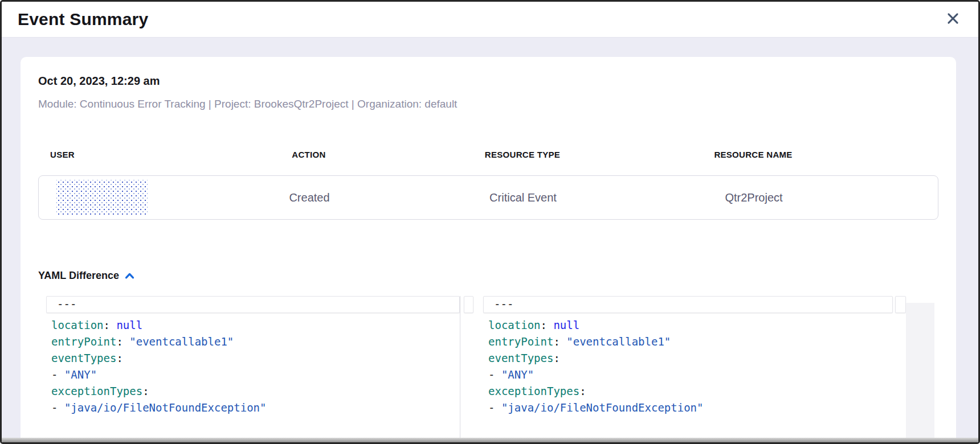  I want to click on scrollbar-track, so click(920, 373).